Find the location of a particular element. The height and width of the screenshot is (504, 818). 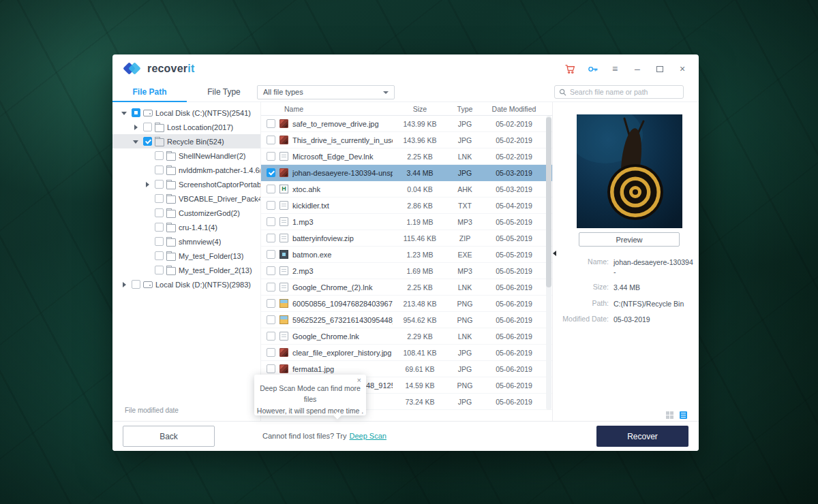

tree-item: My_test_Folder_2(13) is located at coordinates (187, 270).